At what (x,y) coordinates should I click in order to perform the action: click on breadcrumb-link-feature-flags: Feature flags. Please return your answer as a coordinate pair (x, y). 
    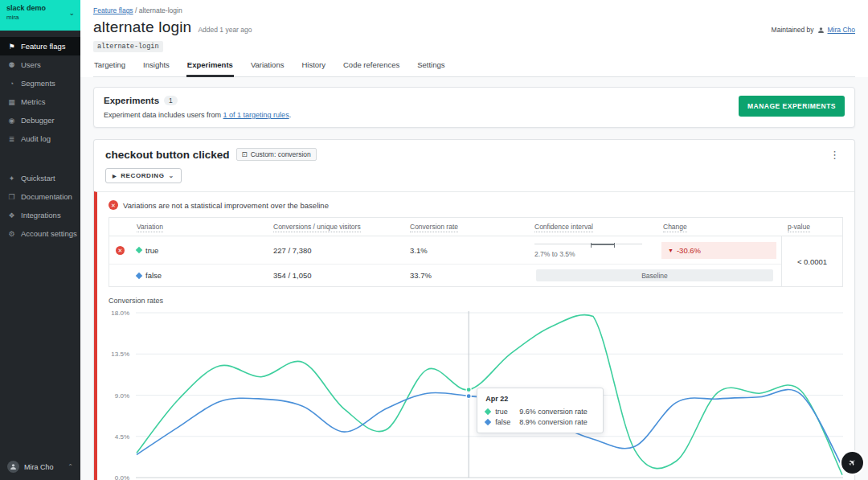
    Looking at the image, I should click on (113, 10).